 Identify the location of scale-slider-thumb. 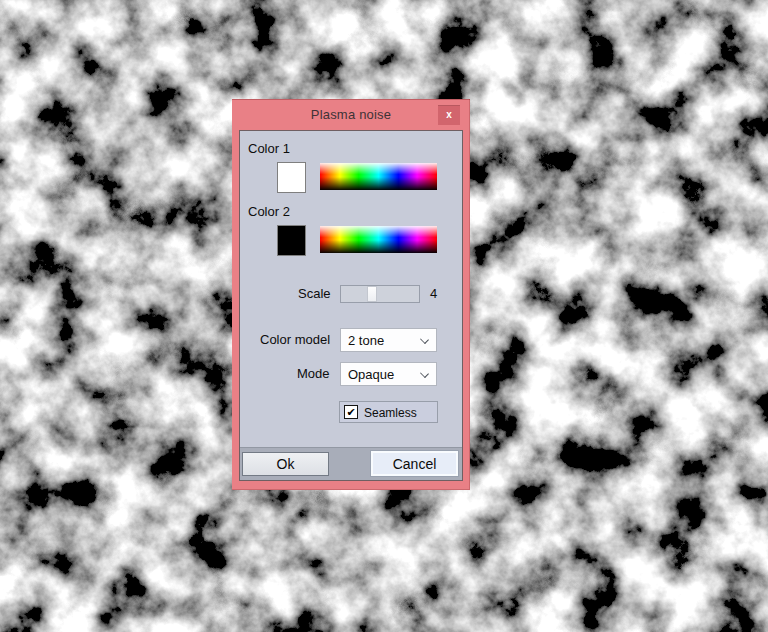
(372, 294).